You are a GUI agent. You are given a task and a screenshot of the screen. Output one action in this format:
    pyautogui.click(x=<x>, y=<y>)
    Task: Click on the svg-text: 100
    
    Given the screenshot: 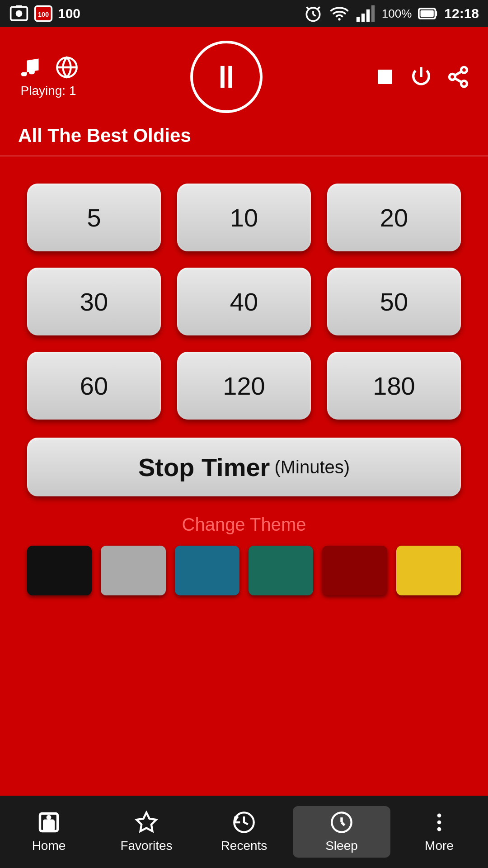 What is the action you would take?
    pyautogui.click(x=43, y=14)
    